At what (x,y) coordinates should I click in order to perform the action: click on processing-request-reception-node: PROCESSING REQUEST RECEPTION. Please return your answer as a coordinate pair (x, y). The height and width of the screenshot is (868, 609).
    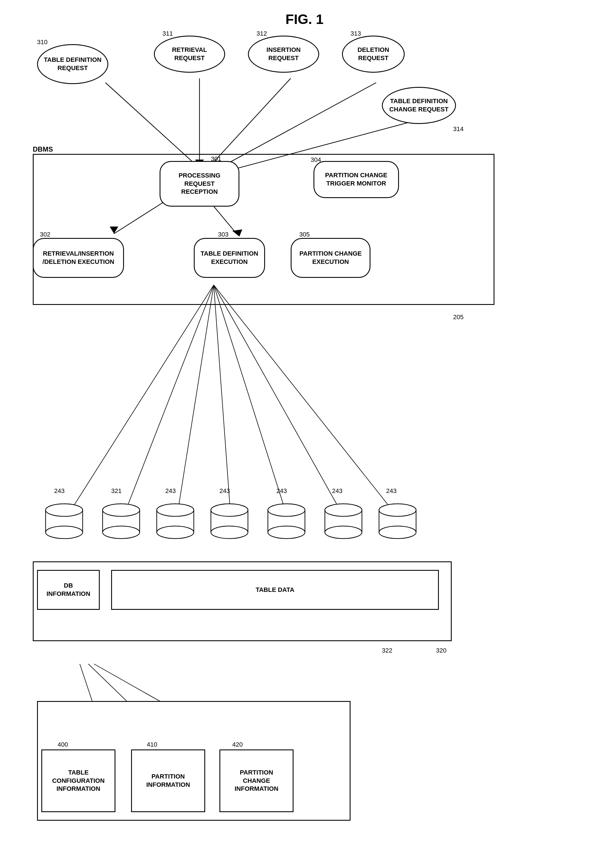
    Looking at the image, I should click on (200, 184).